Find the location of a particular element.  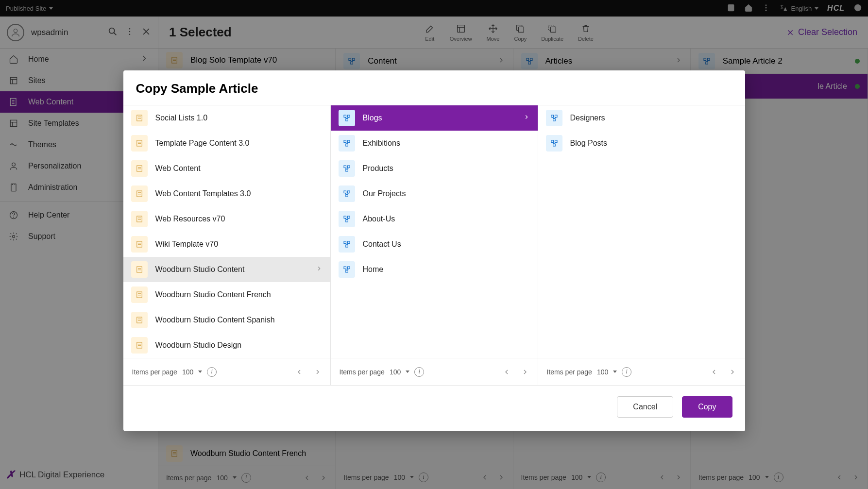

row-label: Woodburn Studio Content is located at coordinates (200, 270).